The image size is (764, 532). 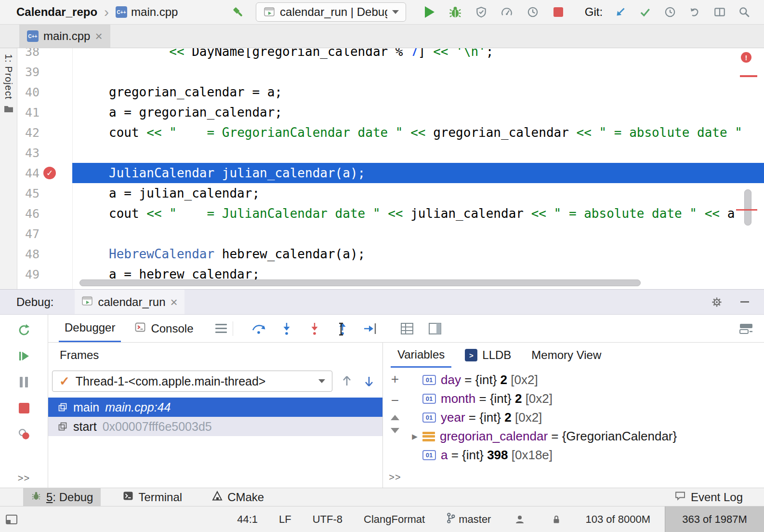 What do you see at coordinates (328, 519) in the screenshot?
I see `file-encoding: UTF-8` at bounding box center [328, 519].